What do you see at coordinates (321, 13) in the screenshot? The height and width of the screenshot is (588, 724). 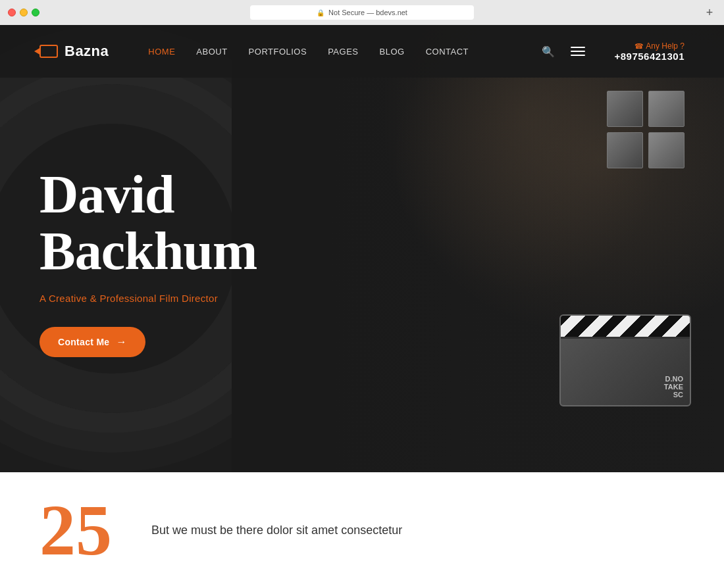 I see `lock-icon: 🔒` at bounding box center [321, 13].